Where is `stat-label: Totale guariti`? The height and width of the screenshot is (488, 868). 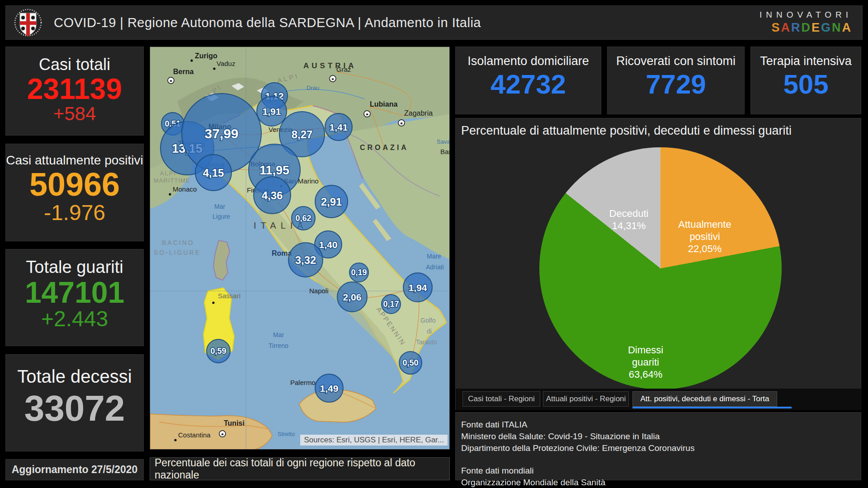 stat-label: Totale guariti is located at coordinates (75, 267).